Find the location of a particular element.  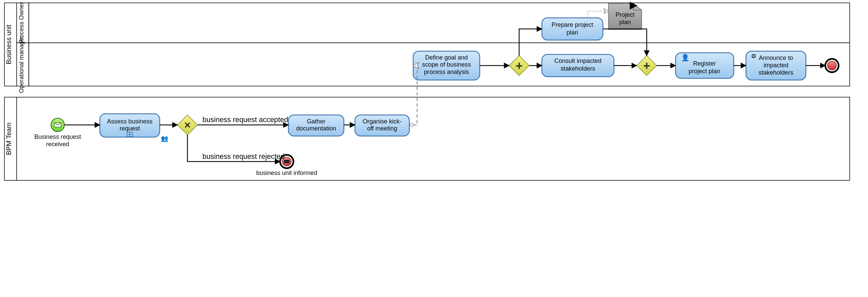

svg-text: request is located at coordinates (130, 128).